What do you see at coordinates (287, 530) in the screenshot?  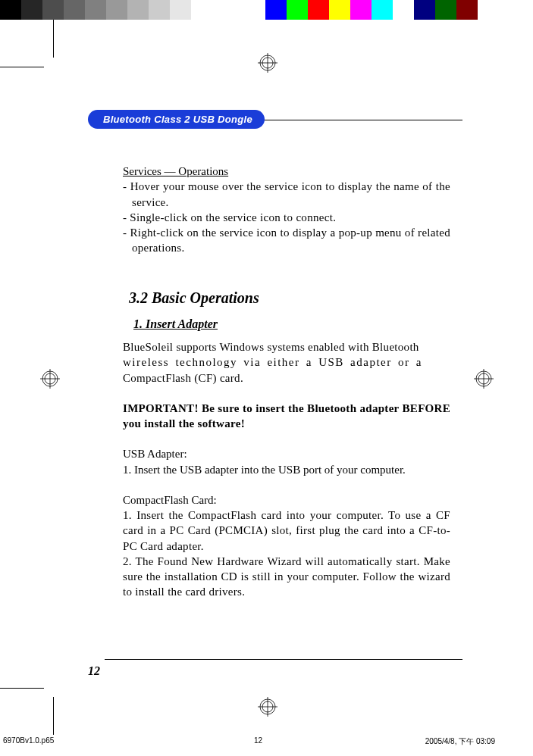 I see `cf-step: 1. Insert the CompactFlash card into you…` at bounding box center [287, 530].